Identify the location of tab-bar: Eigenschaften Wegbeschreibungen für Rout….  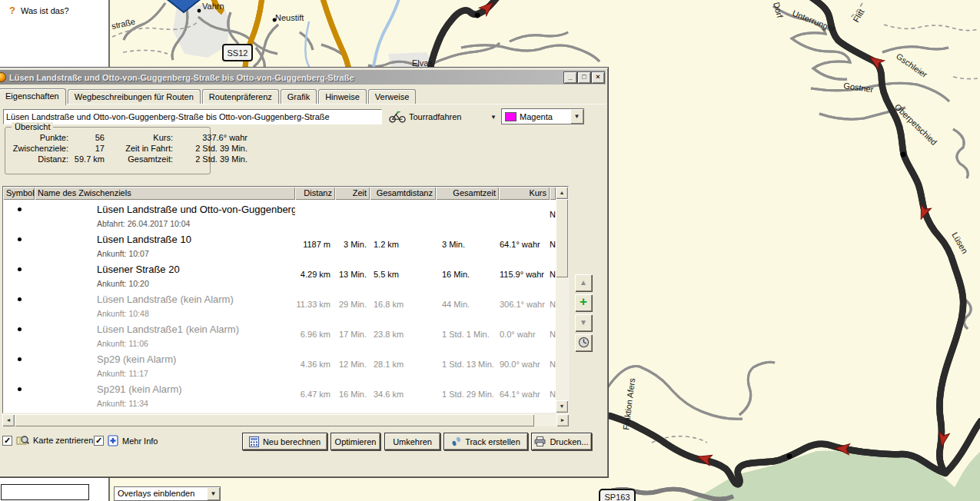
(209, 95).